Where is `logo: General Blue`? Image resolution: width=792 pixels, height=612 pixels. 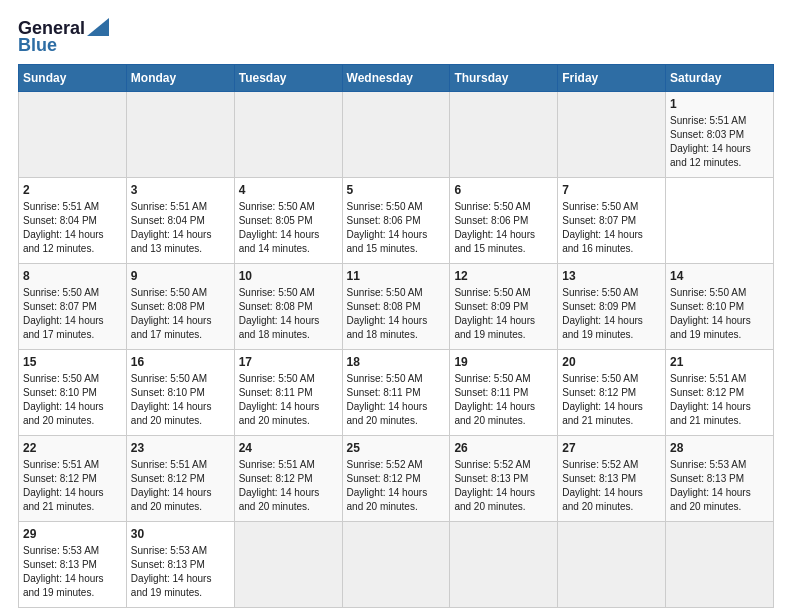
logo: General Blue is located at coordinates (64, 36).